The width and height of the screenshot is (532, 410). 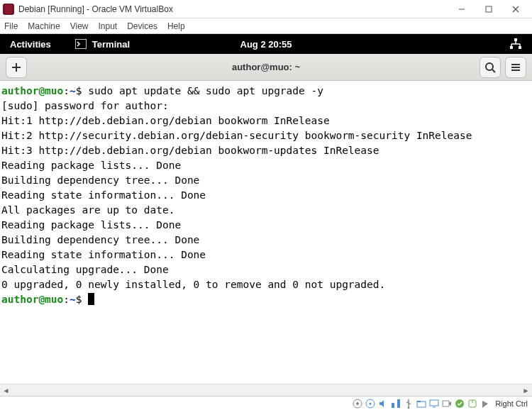 I want to click on terminal-line: 0 upgraded, 0 newly installed, 0 to remo…, so click(x=266, y=285).